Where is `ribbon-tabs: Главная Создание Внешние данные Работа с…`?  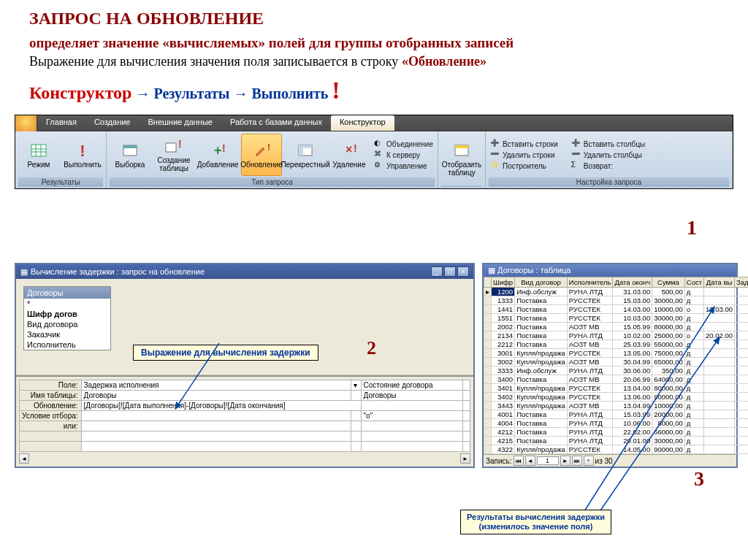
ribbon-tabs: Главная Создание Внешние данные Работа с… is located at coordinates (374, 123).